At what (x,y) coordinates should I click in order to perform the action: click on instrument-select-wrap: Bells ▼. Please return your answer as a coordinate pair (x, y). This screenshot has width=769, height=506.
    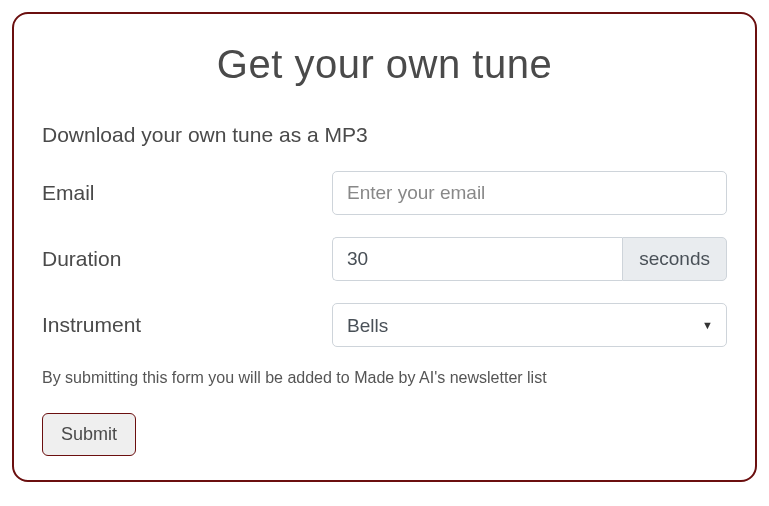
    Looking at the image, I should click on (530, 325).